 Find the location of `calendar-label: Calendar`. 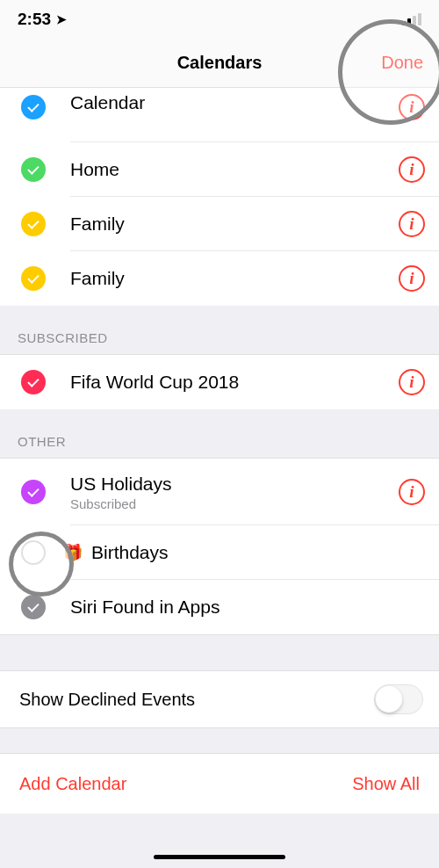

calendar-label: Calendar is located at coordinates (234, 103).